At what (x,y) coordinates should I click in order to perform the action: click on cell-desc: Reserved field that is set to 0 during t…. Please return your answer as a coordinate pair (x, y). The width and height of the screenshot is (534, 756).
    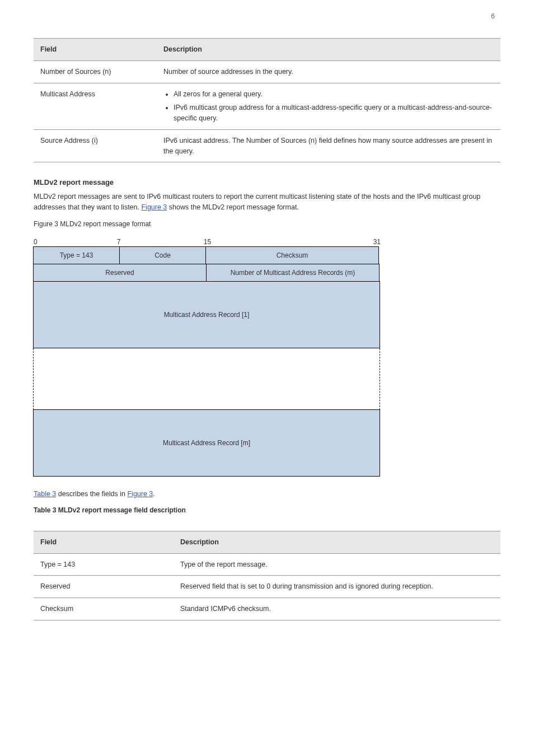
    Looking at the image, I should click on (337, 587).